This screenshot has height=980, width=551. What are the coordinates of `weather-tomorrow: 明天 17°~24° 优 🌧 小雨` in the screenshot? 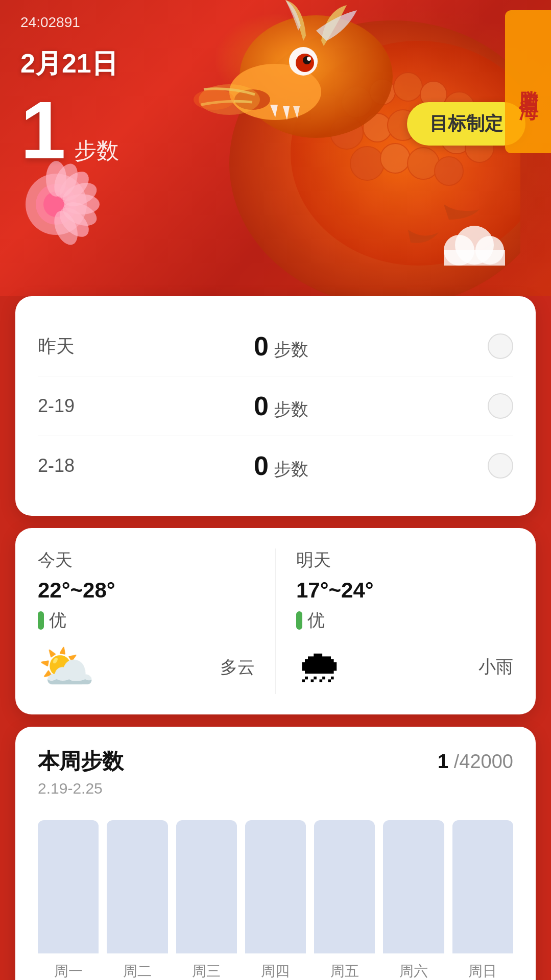 It's located at (394, 621).